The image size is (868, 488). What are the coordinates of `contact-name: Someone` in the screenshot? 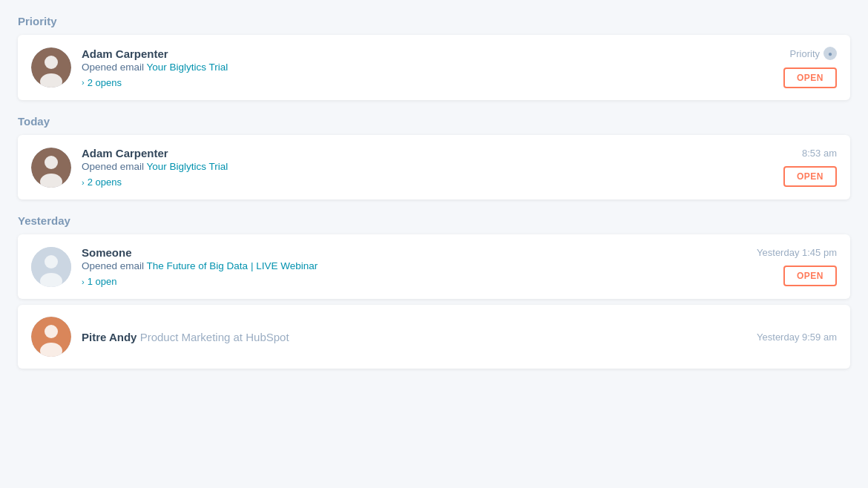 It's located at (414, 252).